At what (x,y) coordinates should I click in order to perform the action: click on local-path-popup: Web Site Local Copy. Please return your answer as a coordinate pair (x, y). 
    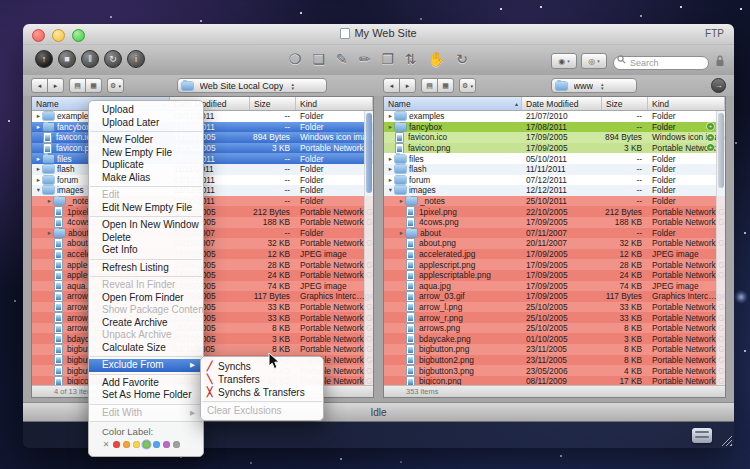
    Looking at the image, I should click on (252, 86).